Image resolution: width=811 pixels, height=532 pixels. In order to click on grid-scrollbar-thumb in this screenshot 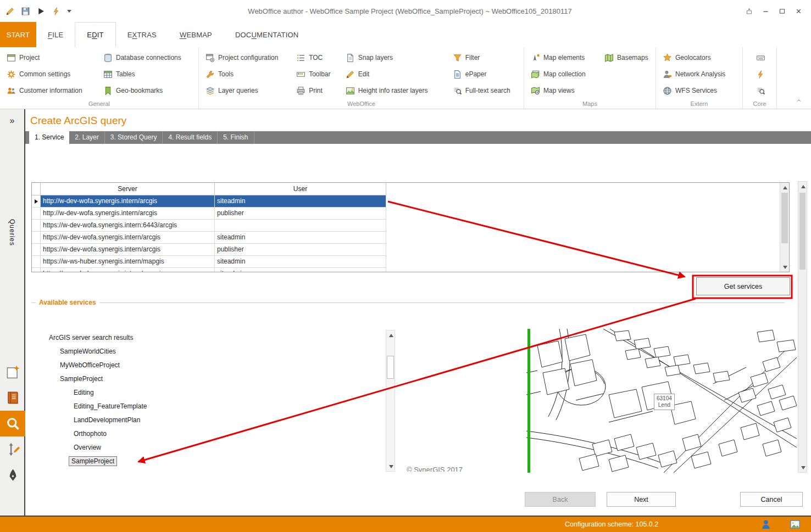, I will do `click(785, 218)`.